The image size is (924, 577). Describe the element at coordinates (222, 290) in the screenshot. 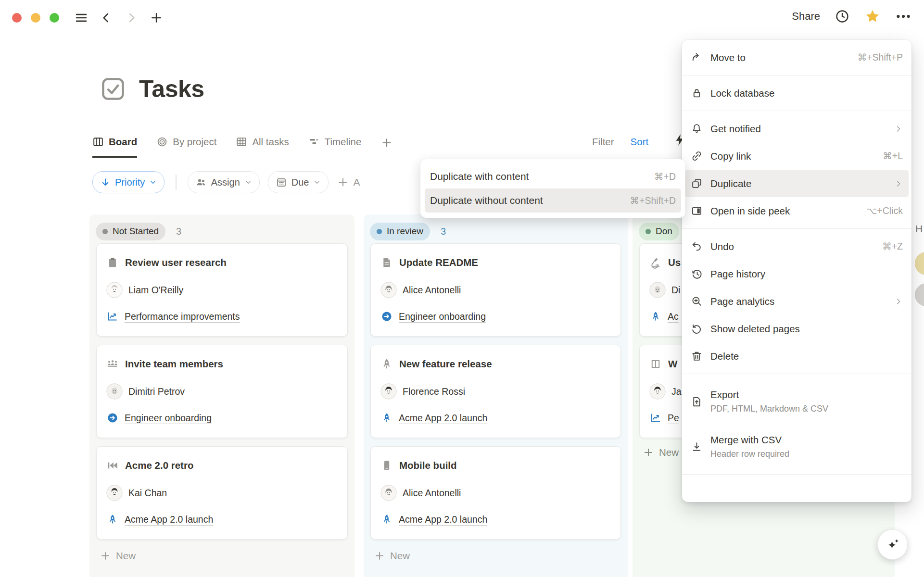

I see `task-card: Review user research Liam O'Reilly Perfo…` at that location.